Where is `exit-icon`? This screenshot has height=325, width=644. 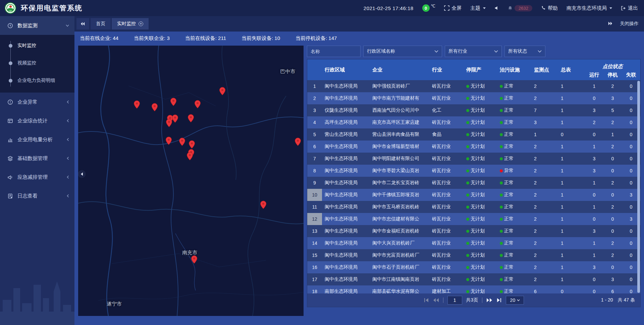
exit-icon is located at coordinates (623, 8).